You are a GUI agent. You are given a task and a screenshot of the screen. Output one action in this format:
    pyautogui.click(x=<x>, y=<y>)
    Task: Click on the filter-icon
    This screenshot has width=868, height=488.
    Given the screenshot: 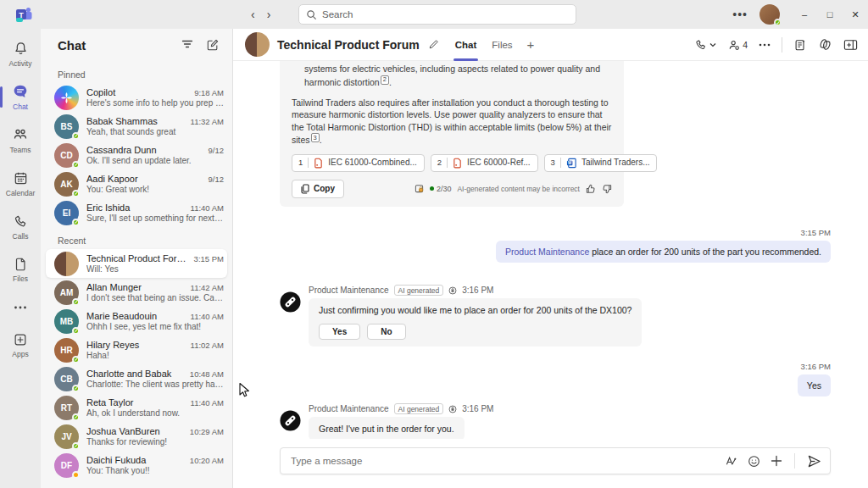 What is the action you would take?
    pyautogui.click(x=187, y=45)
    